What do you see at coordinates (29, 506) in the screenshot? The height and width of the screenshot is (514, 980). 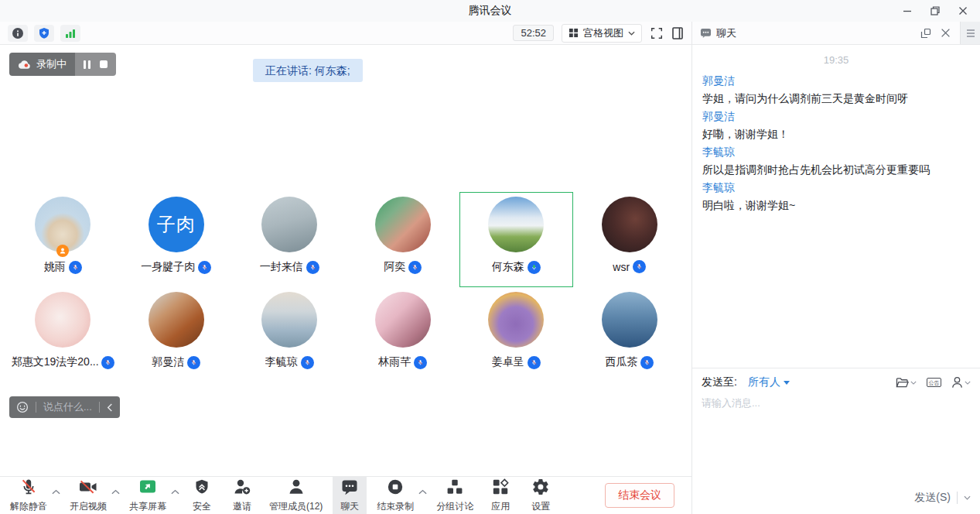 I see `toolbar-item-label: 解除静音` at bounding box center [29, 506].